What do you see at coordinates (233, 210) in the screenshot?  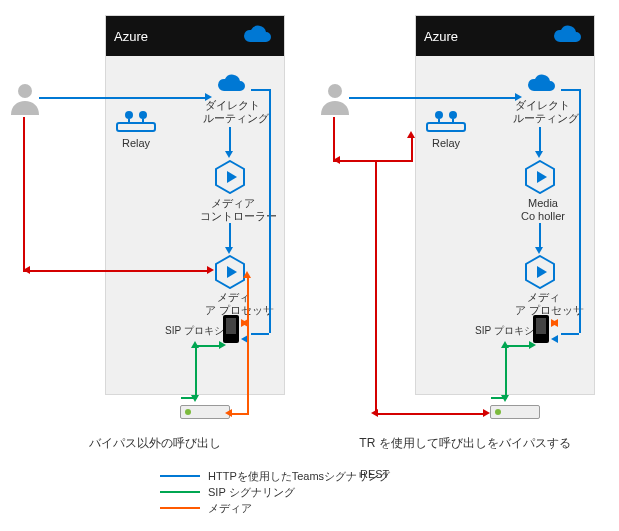 I see `media-controller-label: メディア コントローラー` at bounding box center [233, 210].